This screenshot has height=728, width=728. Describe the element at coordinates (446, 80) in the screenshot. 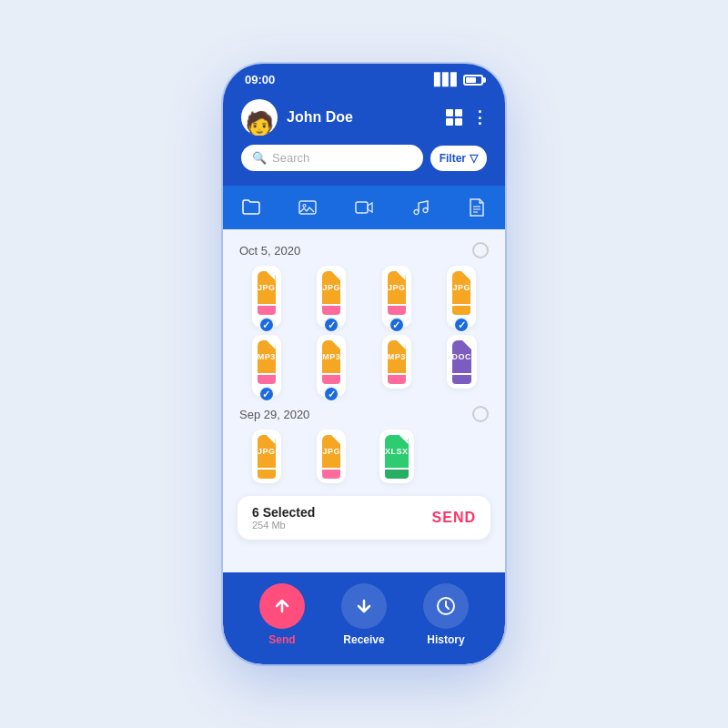

I see `signal-icon: ▋▋▋` at that location.